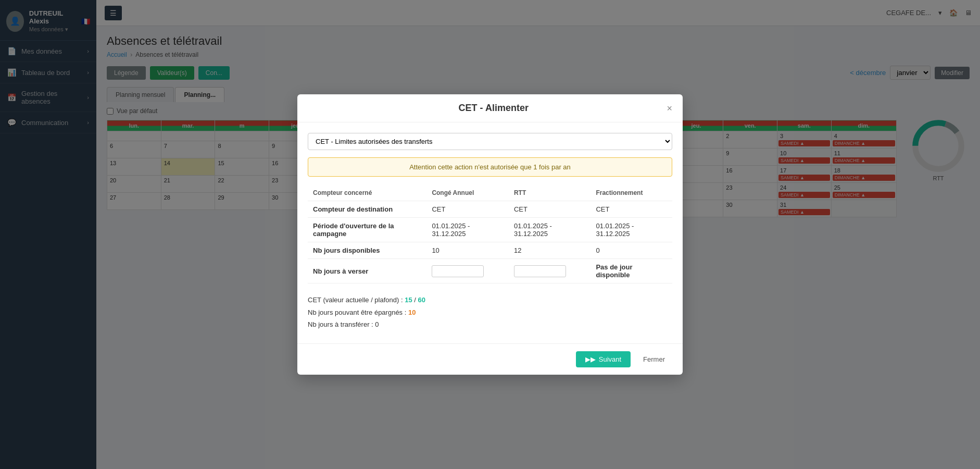 This screenshot has width=980, height=469. What do you see at coordinates (490, 209) in the screenshot?
I see `table-row-destination: Compteur de destination CET CET CET` at bounding box center [490, 209].